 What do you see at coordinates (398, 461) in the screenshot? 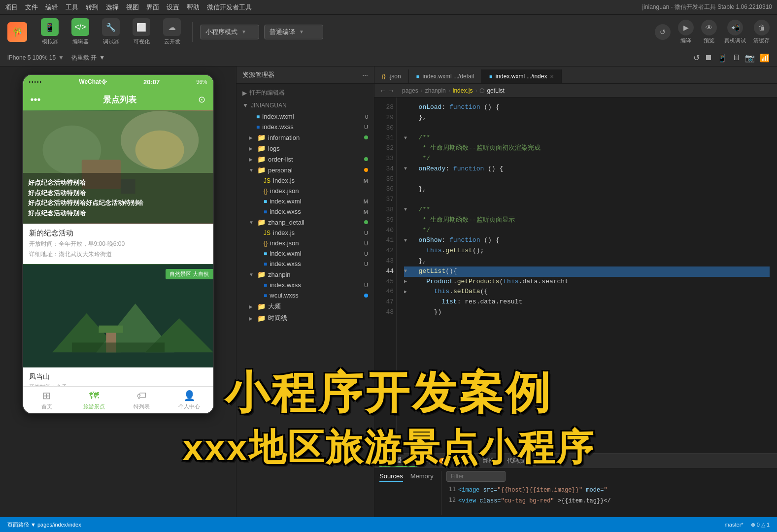
I see `tab-debugger: 调试器 6` at bounding box center [398, 461].